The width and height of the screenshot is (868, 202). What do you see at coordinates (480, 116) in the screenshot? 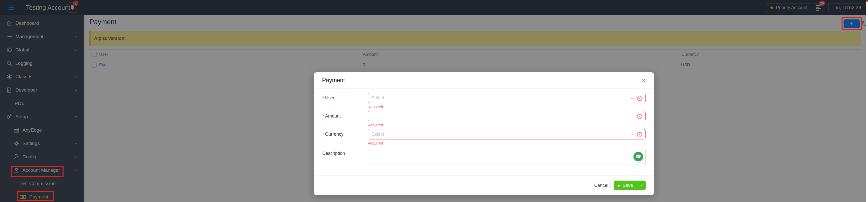
I see `amount-input` at bounding box center [480, 116].